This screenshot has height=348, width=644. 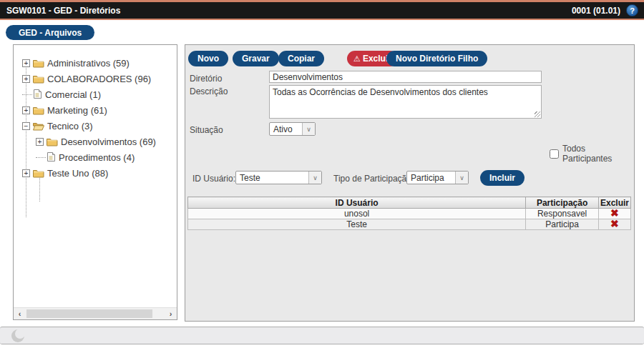 I want to click on help-icon: ?, so click(x=633, y=10).